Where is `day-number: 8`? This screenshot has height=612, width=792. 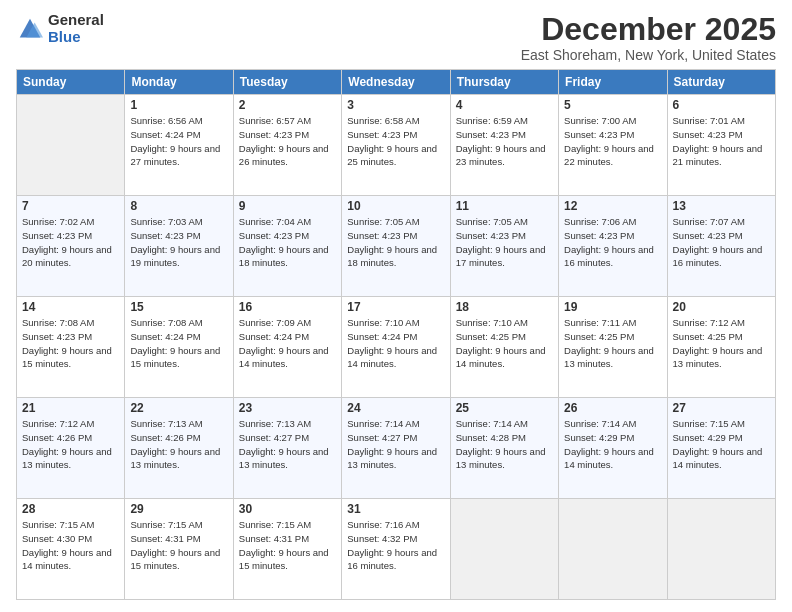
day-number: 8 is located at coordinates (178, 206).